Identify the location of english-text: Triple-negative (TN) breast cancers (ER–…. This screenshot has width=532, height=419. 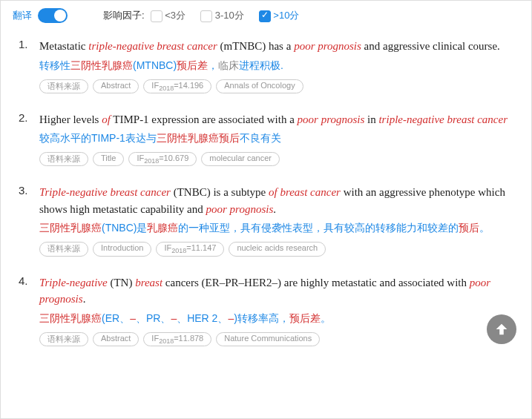
(276, 291).